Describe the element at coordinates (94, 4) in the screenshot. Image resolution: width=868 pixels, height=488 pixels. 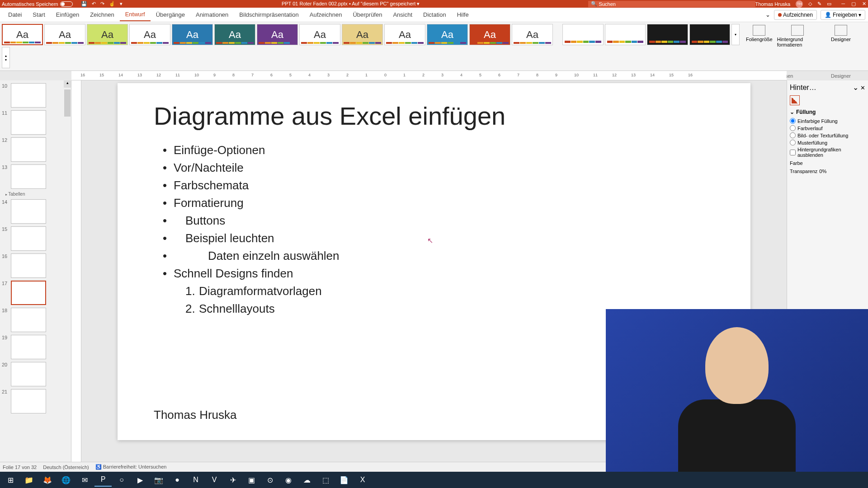
I see `undo-icon: ↶` at that location.